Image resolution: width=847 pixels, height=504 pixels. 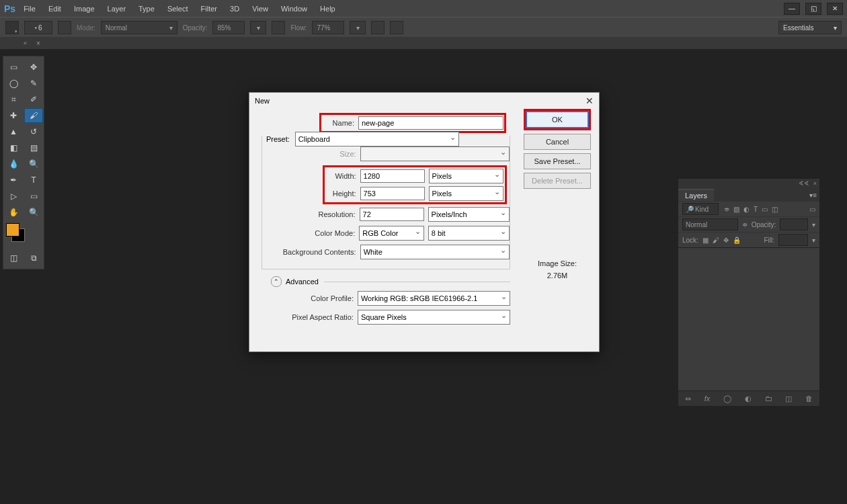 I want to click on menu-edit: Edit, so click(x=55, y=9).